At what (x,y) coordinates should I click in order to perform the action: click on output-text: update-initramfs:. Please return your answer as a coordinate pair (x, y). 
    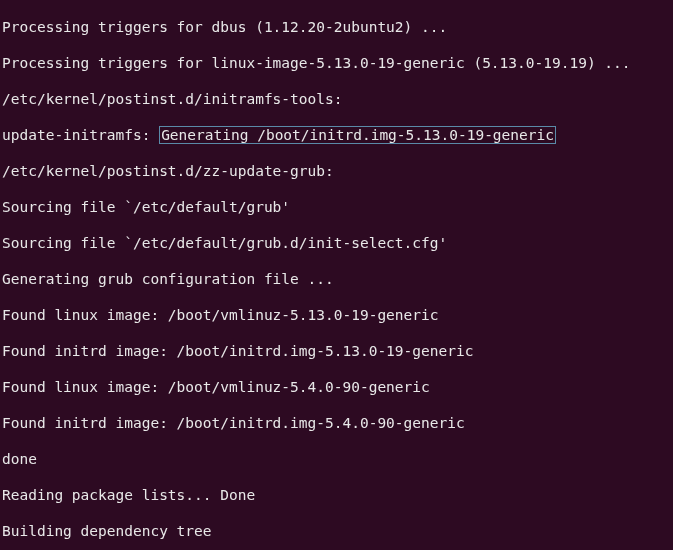
    Looking at the image, I should click on (80, 135).